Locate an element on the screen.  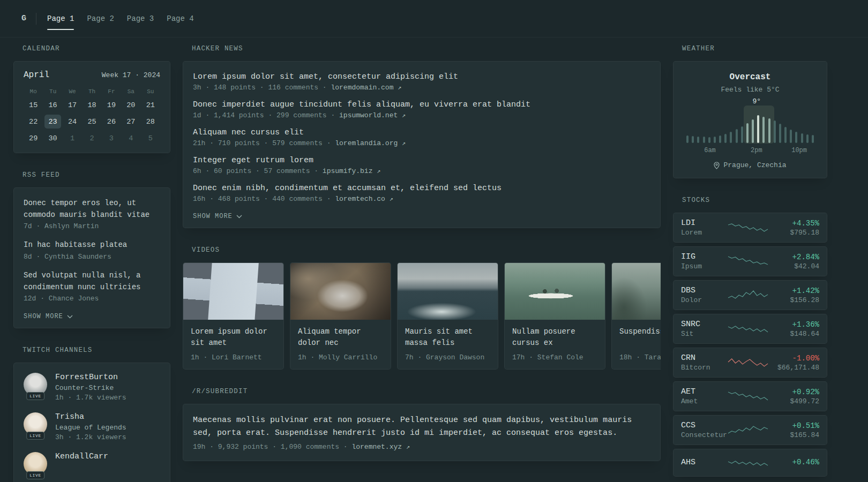
video-card: Lorem ipsum dolor sit amet consectetu… 1… is located at coordinates (234, 316).